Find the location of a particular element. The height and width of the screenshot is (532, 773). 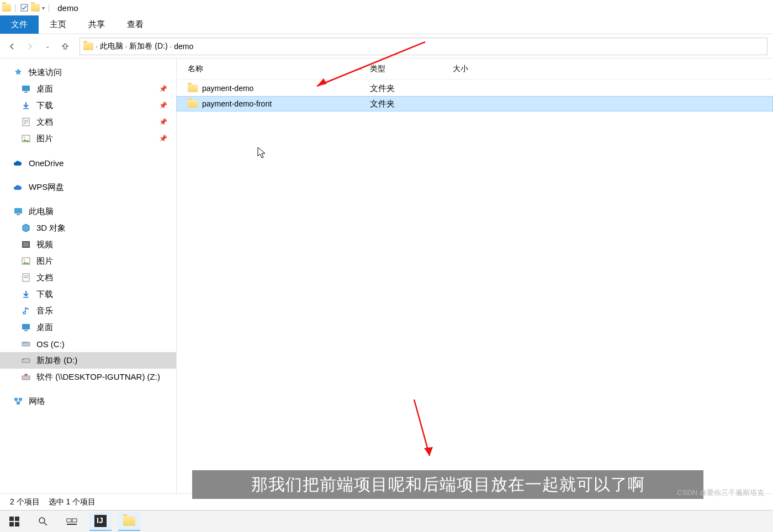

tree-drive-c: OS (C:) is located at coordinates (88, 344).